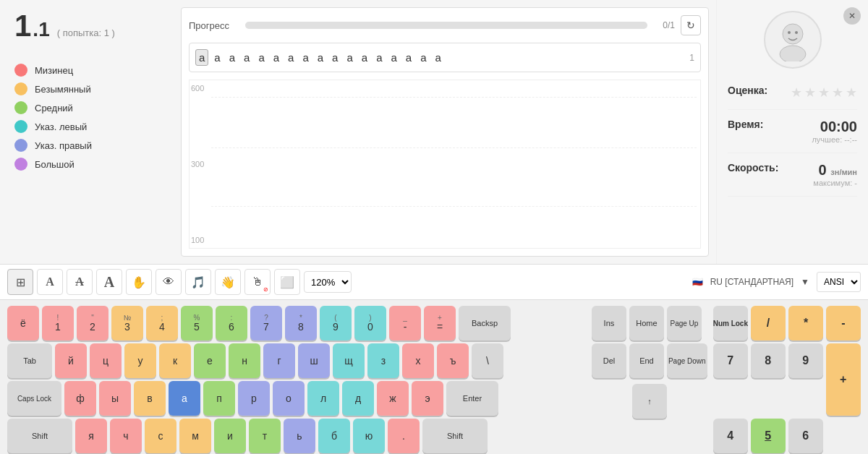 This screenshot has height=454, width=868. Describe the element at coordinates (35, 398) in the screenshot. I see `key-caps-lock: Caps Lock` at that location.